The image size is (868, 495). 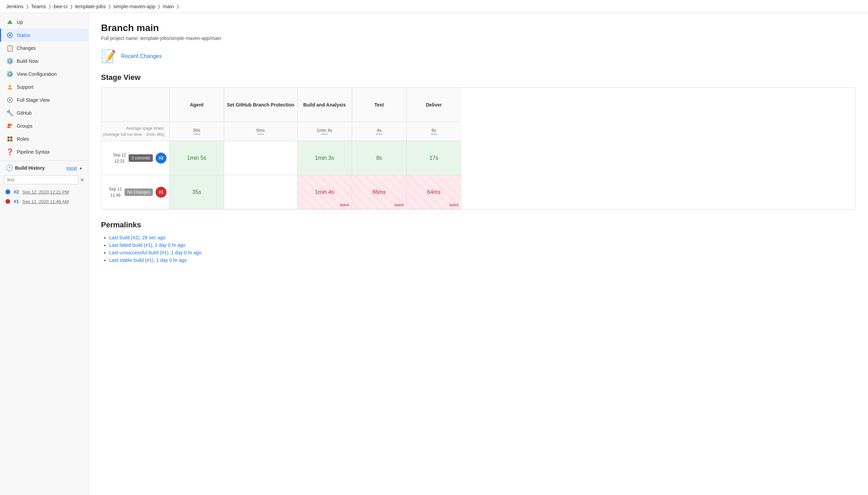 What do you see at coordinates (44, 61) in the screenshot?
I see `sidebar-item-build-now: ⚙️ Build Now` at bounding box center [44, 61].